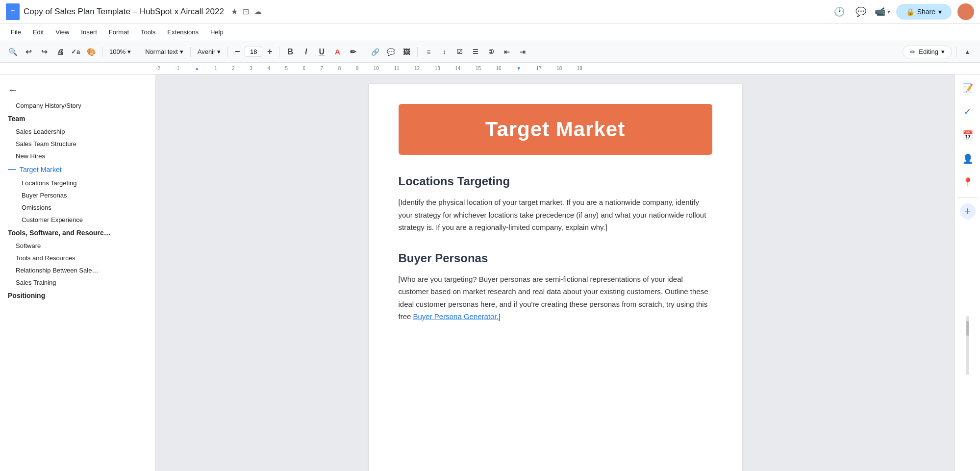 This screenshot has height=471, width=980. I want to click on sidebar-section-team: Team, so click(77, 119).